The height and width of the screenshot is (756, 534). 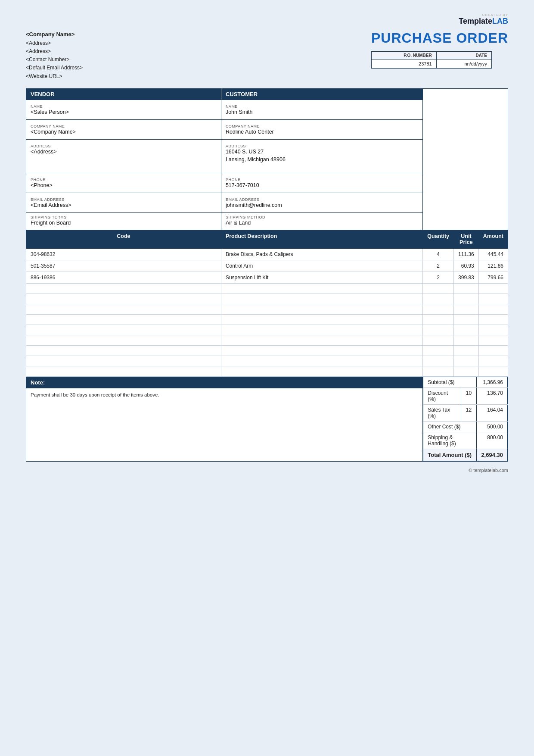 I want to click on po-number-value: 23781, so click(x=404, y=64).